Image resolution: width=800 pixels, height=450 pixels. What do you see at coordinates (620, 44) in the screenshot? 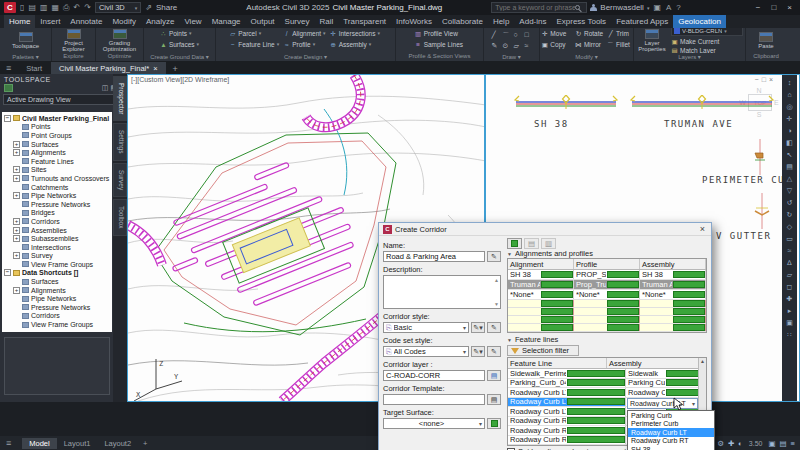
I see `ribbon-button: ⌒ Fillet` at bounding box center [620, 44].